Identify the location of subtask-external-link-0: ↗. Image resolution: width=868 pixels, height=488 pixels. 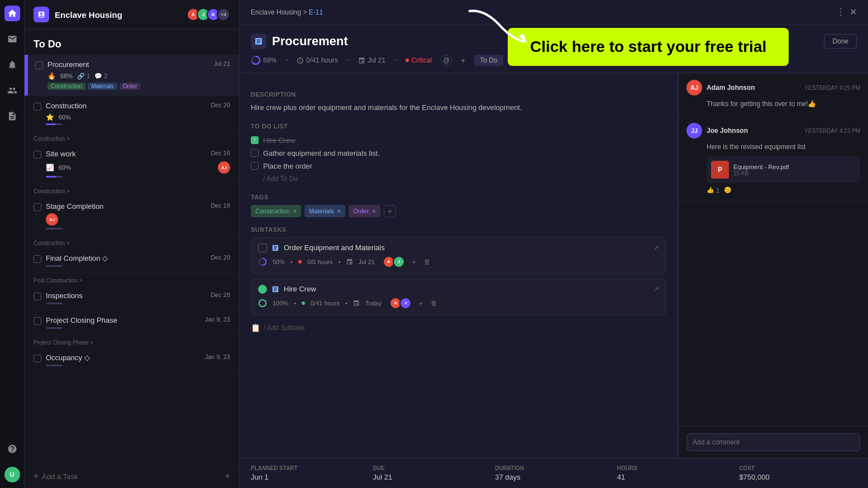
(656, 248).